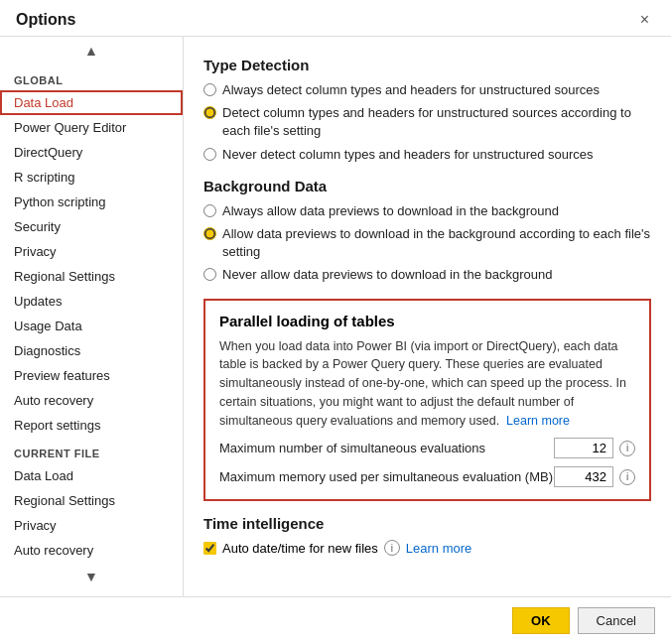  What do you see at coordinates (584, 449) in the screenshot?
I see `parallel-eval-input` at bounding box center [584, 449].